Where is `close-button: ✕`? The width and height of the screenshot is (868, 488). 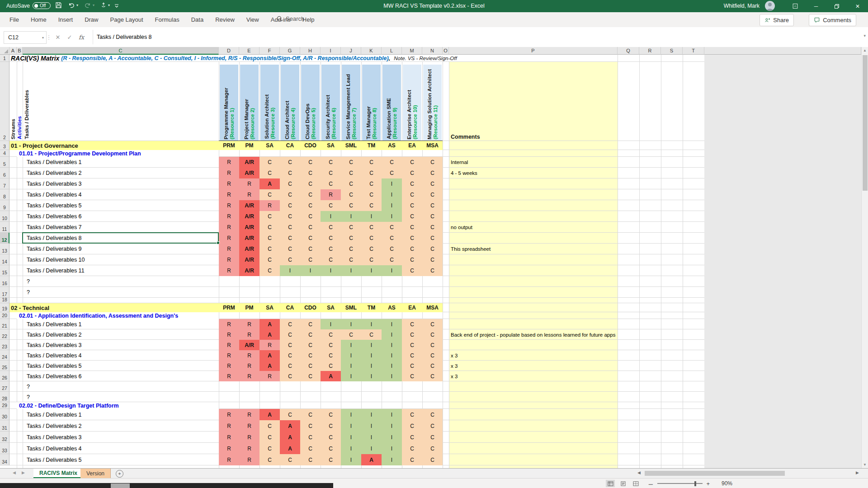 close-button: ✕ is located at coordinates (858, 6).